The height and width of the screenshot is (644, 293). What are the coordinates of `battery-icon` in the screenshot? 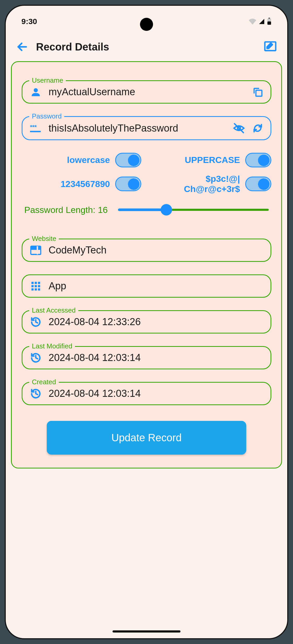 It's located at (269, 21).